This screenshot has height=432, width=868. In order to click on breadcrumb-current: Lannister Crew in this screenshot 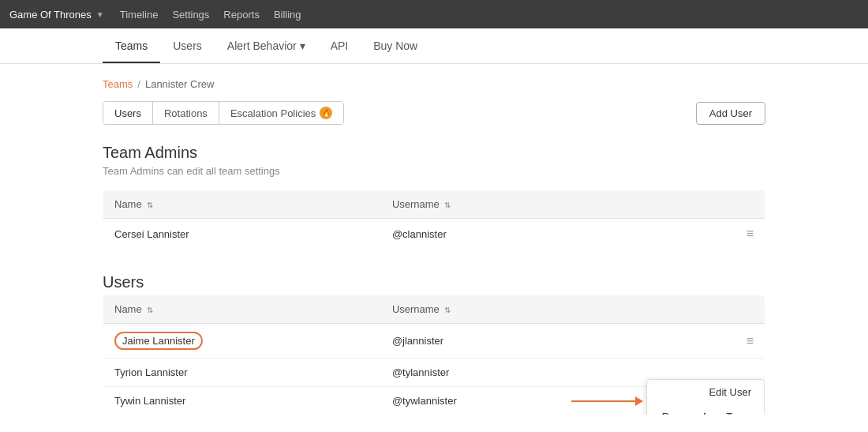, I will do `click(180, 84)`.